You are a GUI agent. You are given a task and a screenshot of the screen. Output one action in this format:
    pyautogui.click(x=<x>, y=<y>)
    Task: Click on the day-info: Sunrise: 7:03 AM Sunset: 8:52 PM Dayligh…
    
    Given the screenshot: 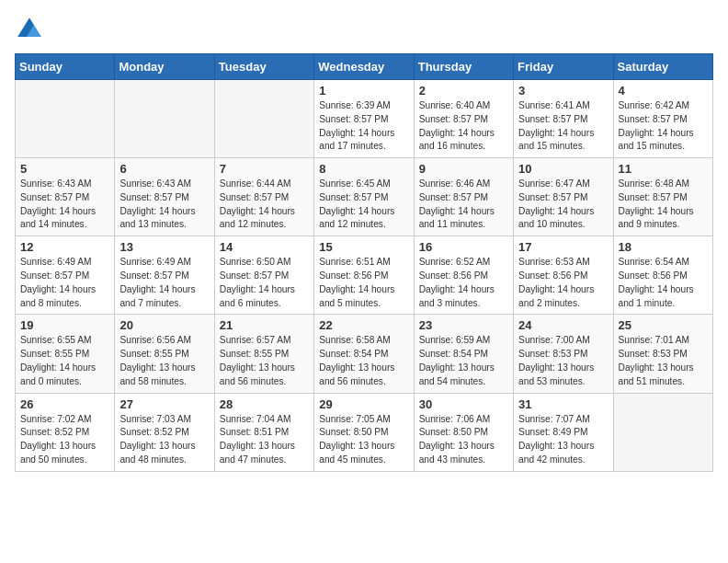 What is the action you would take?
    pyautogui.click(x=164, y=440)
    